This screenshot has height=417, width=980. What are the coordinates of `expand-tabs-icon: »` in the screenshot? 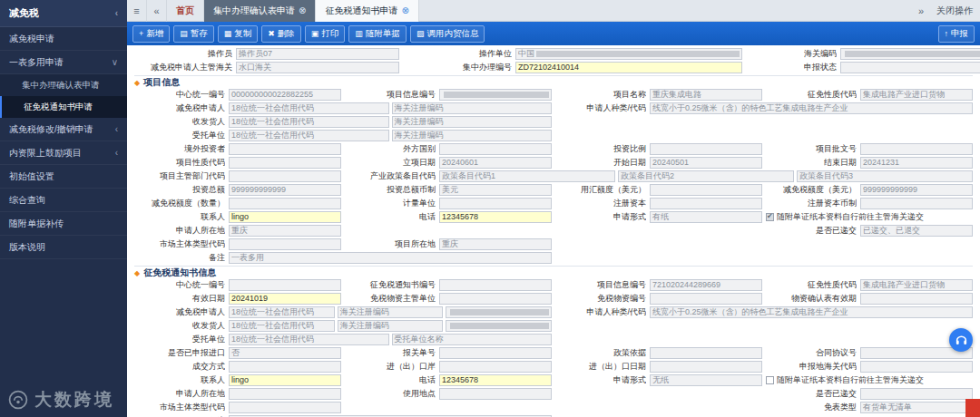 It's located at (921, 11).